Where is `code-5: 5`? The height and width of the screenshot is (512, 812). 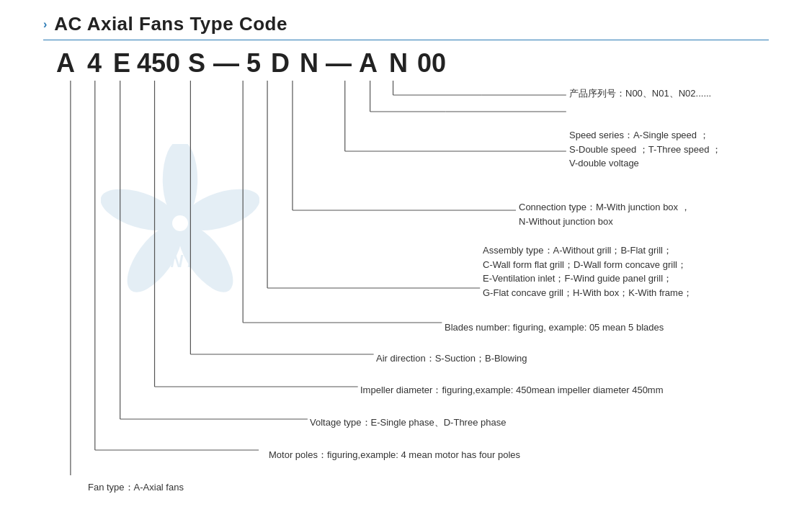 code-5: 5 is located at coordinates (254, 63).